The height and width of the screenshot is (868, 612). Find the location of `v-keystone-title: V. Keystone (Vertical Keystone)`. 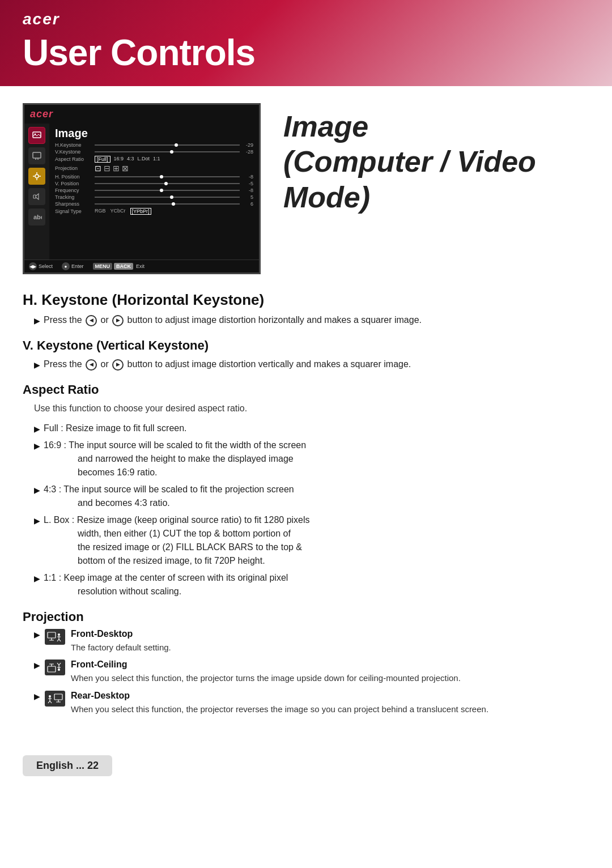

v-keystone-title: V. Keystone (Vertical Keystone) is located at coordinates (306, 346).